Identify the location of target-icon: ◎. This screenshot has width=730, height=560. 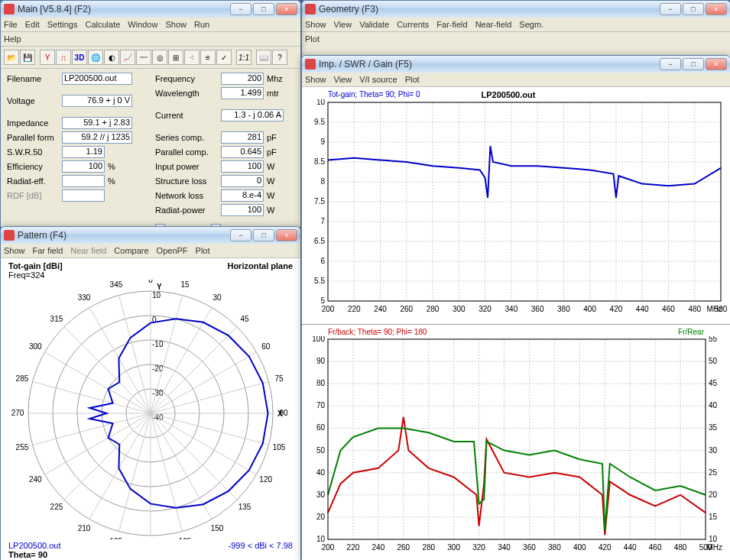
(160, 57).